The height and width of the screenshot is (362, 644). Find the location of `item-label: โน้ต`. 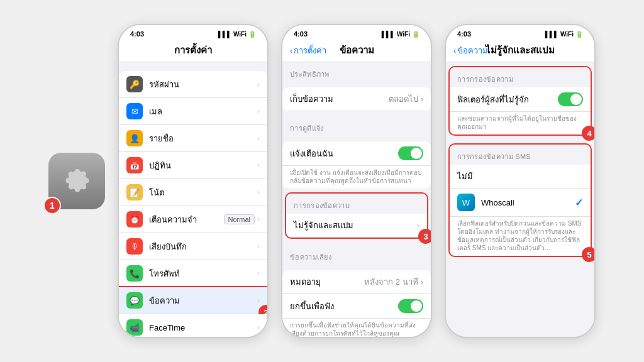

item-label: โน้ต is located at coordinates (203, 192).